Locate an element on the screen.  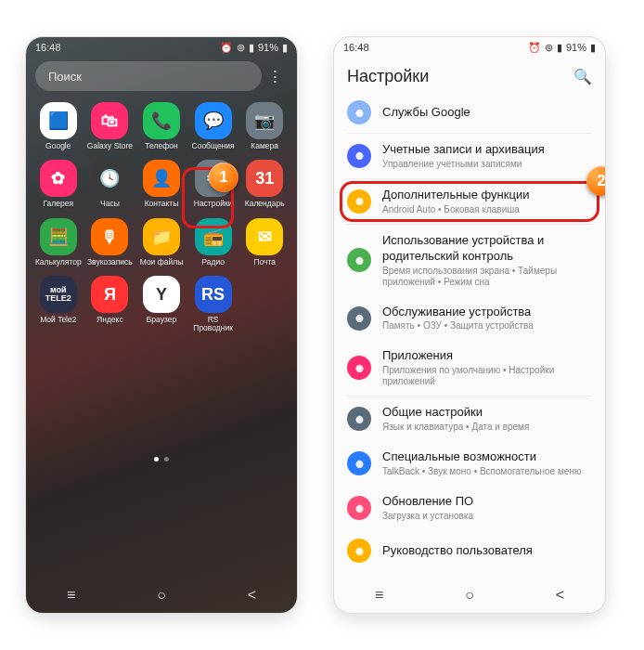
settings-item: ⬤Общие настройкиЯзык и клавиатура • Дата… is located at coordinates (470, 419).